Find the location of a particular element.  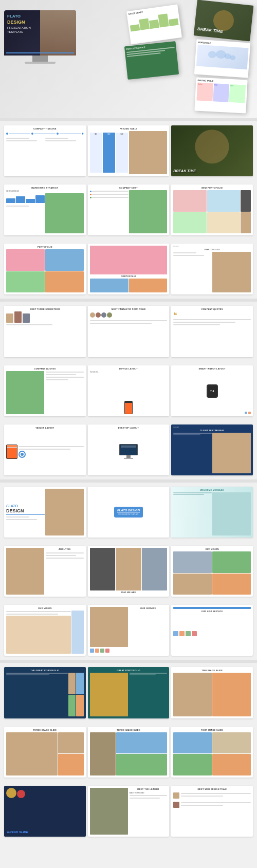

vision-block is located at coordinates (231, 562).